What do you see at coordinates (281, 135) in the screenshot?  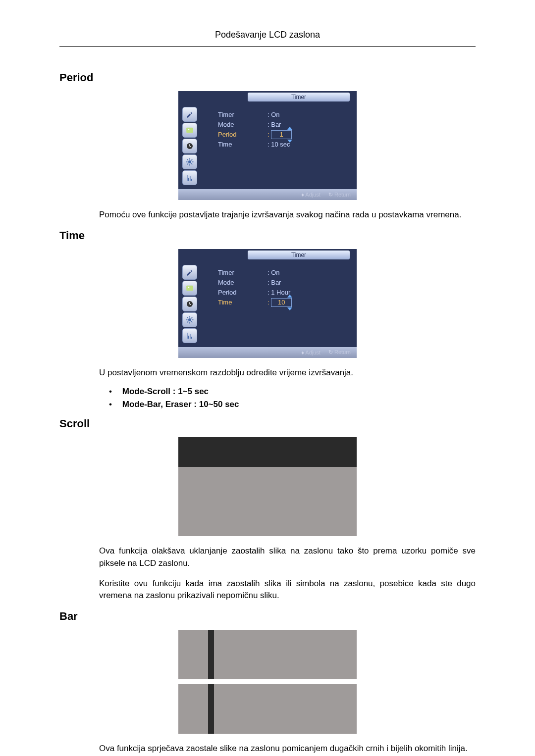 I see `osd-value-box: 1` at bounding box center [281, 135].